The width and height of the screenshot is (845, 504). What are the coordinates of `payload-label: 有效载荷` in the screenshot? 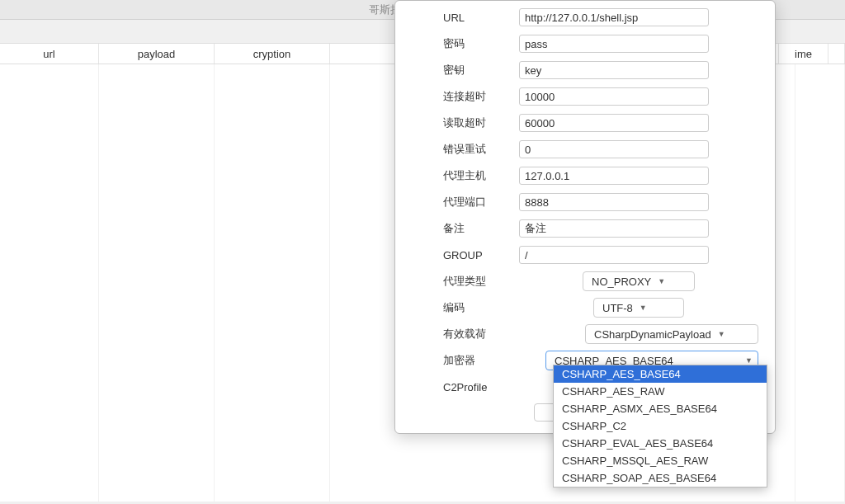 It's located at (465, 334).